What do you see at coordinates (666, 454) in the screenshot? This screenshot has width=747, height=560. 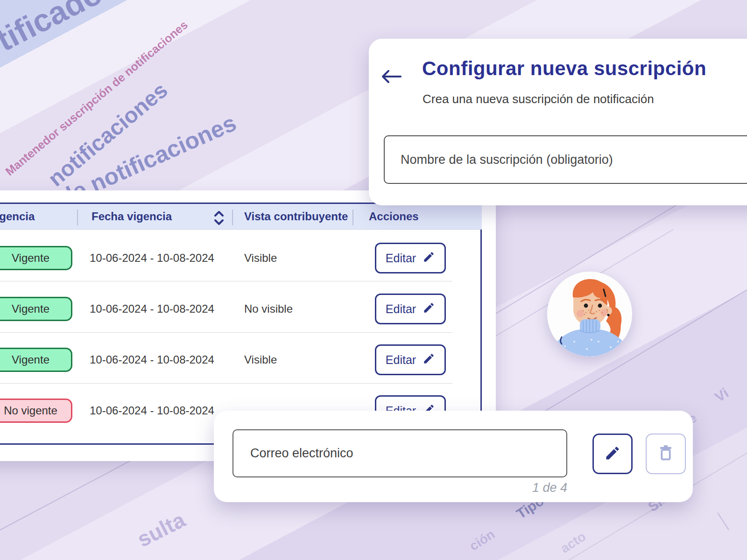 I see `delete-email-button` at bounding box center [666, 454].